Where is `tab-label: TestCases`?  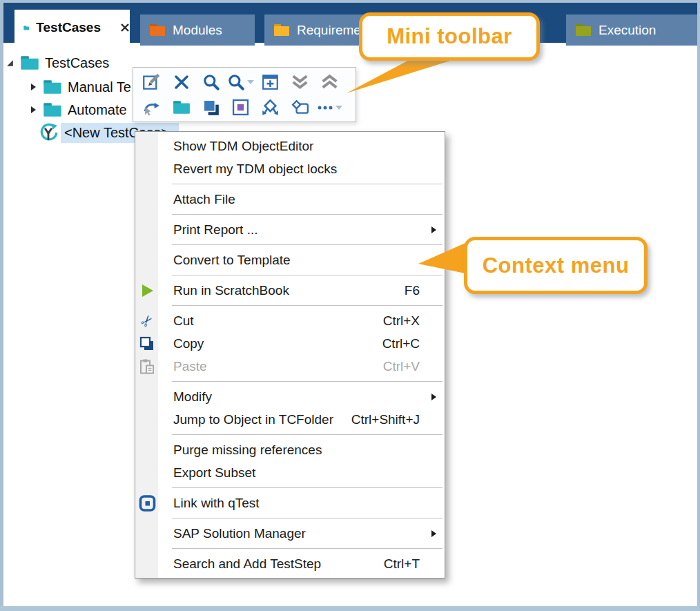 tab-label: TestCases is located at coordinates (68, 28).